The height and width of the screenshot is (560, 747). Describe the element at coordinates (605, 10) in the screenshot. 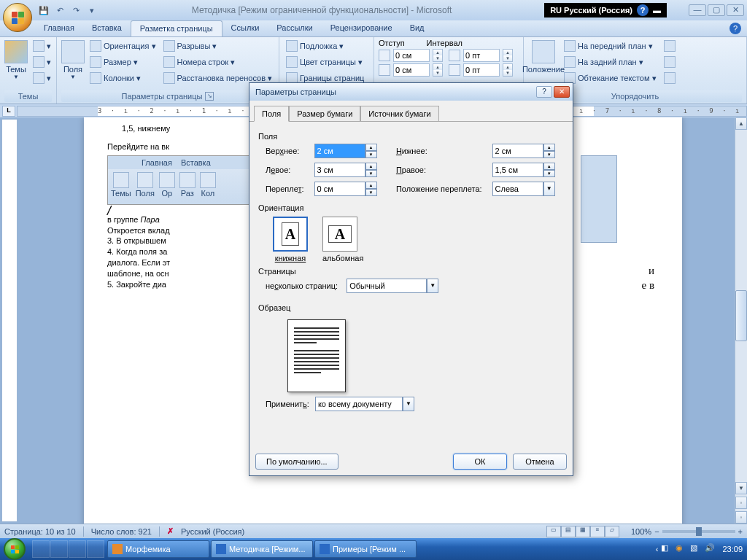

I see `language-bar: RU Русский (Россия) ? ▬` at that location.